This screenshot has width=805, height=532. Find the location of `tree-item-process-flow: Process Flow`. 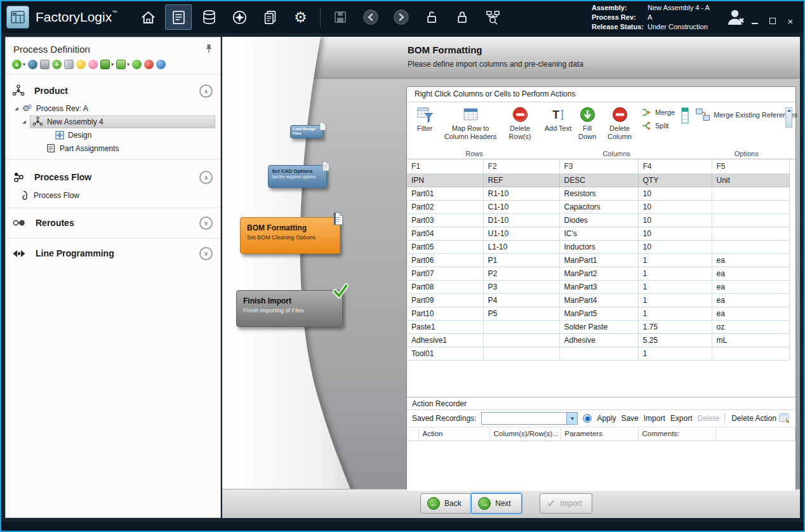

tree-item-process-flow: Process Flow is located at coordinates (113, 196).